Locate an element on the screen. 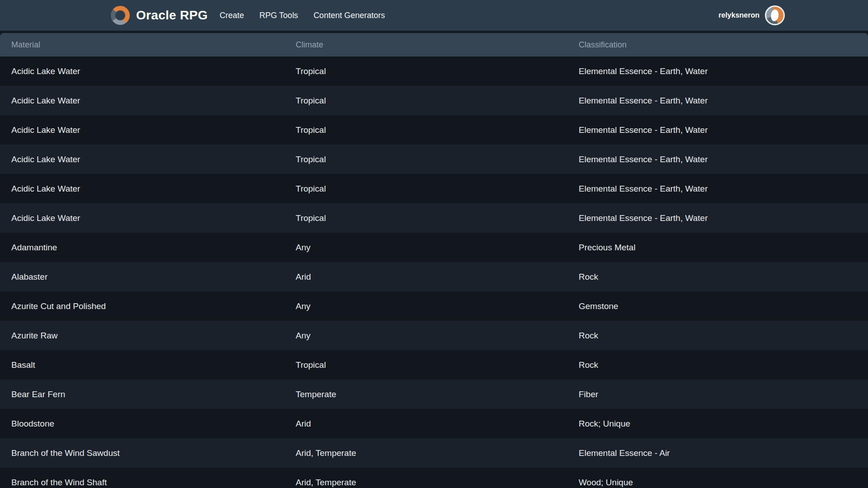  column-header-climate: Climate is located at coordinates (426, 45).